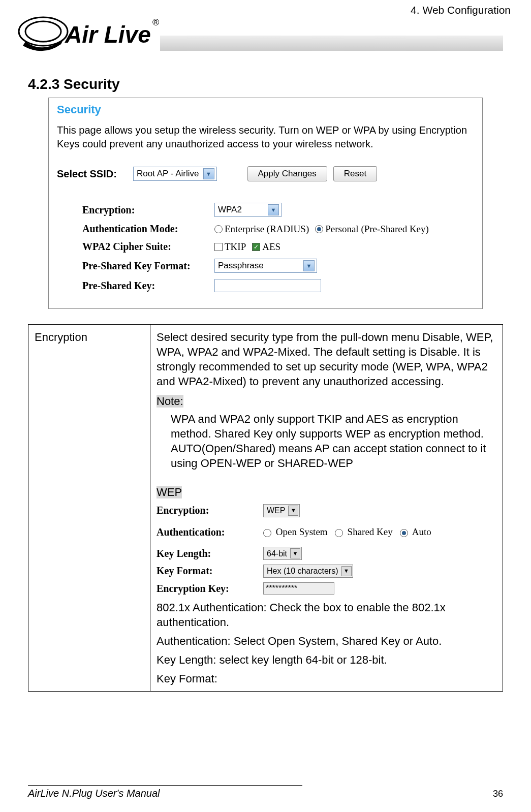  I want to click on footer-manual-title: AirLive N.Plug User's Manual, so click(165, 792).